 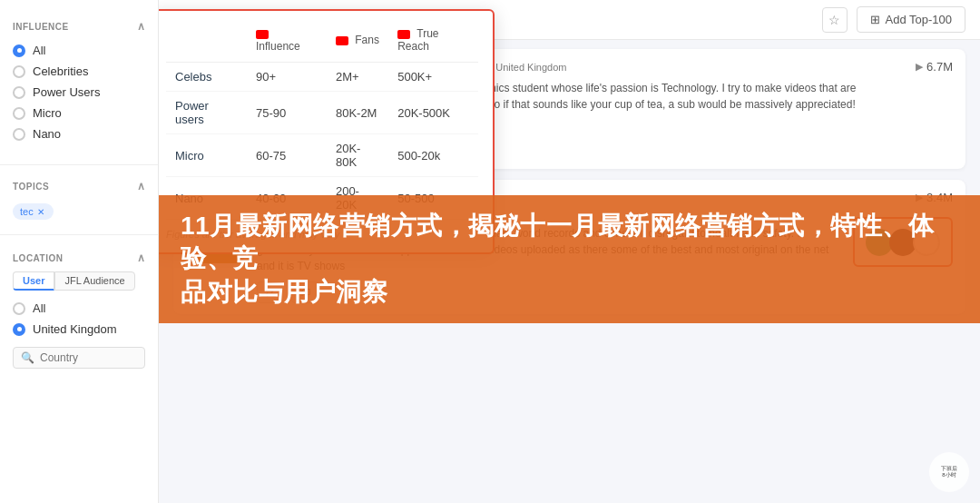 What do you see at coordinates (19, 309) in the screenshot?
I see `radio-location-all` at bounding box center [19, 309].